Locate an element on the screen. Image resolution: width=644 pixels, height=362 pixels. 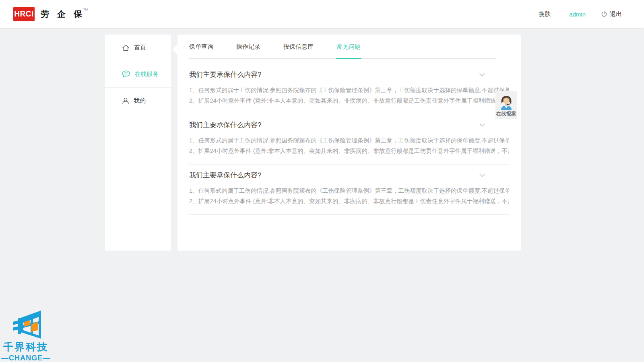
sidebar-item-label: 首页 is located at coordinates (140, 47).